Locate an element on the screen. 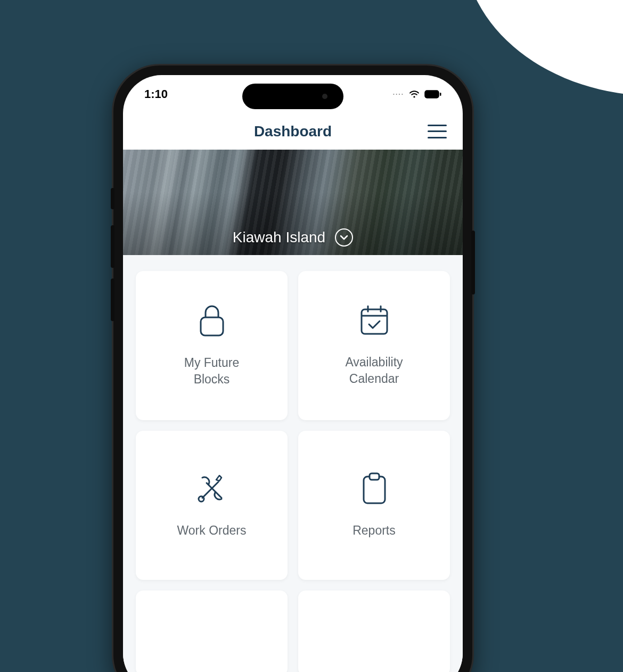 This screenshot has height=672, width=623. lock-icon is located at coordinates (212, 322).